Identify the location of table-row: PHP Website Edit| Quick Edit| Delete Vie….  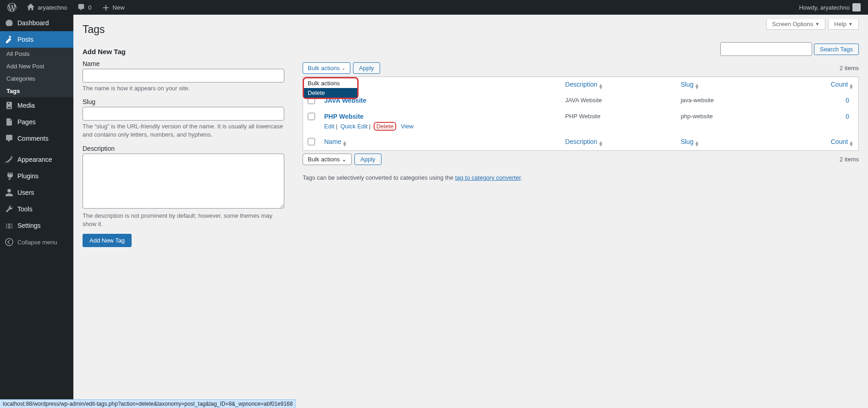
(581, 122).